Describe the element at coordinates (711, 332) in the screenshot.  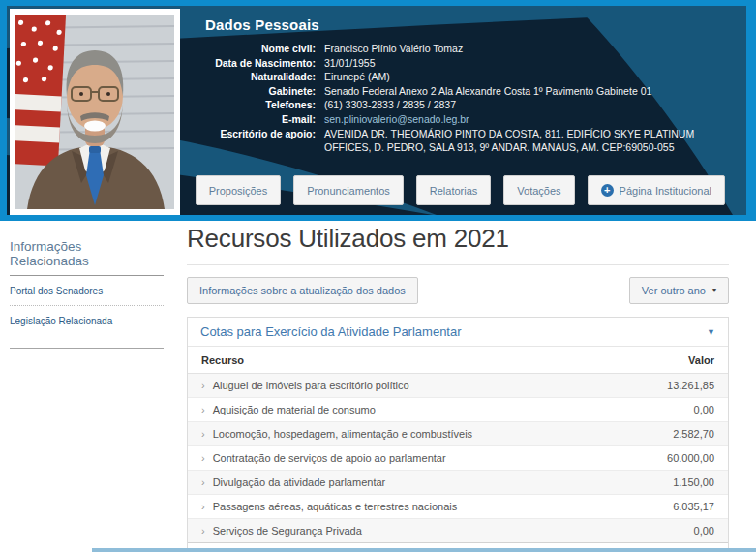
I see `collapse-caret-icon: ▼` at that location.